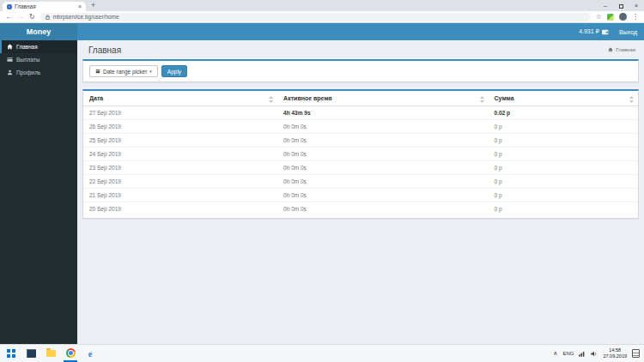  I want to click on caret-down-icon: ▾, so click(151, 71).